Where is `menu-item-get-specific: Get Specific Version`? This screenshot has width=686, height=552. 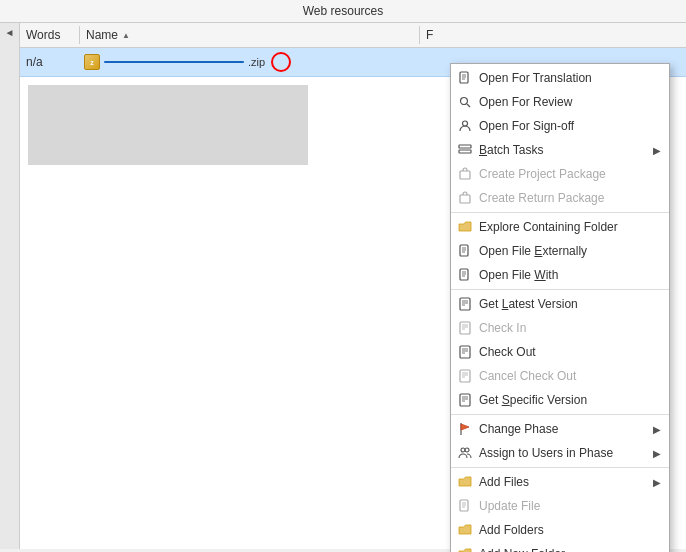 menu-item-get-specific: Get Specific Version is located at coordinates (560, 400).